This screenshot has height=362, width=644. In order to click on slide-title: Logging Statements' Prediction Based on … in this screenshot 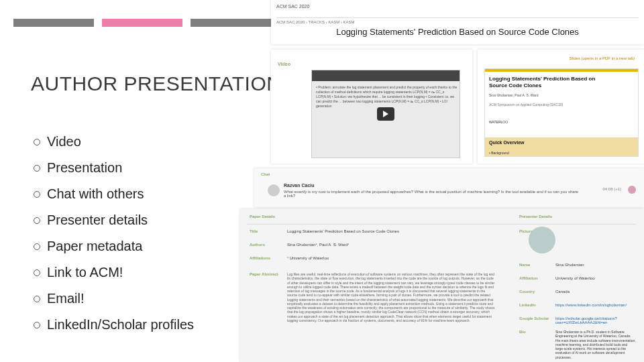, I will do `click(543, 82)`.